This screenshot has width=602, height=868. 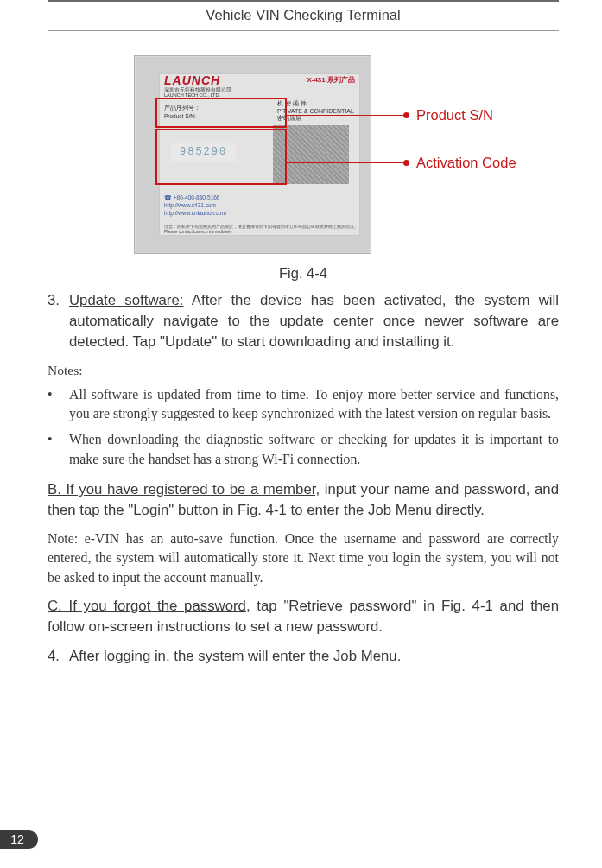 I want to click on notes-title: Notes:, so click(x=303, y=371).